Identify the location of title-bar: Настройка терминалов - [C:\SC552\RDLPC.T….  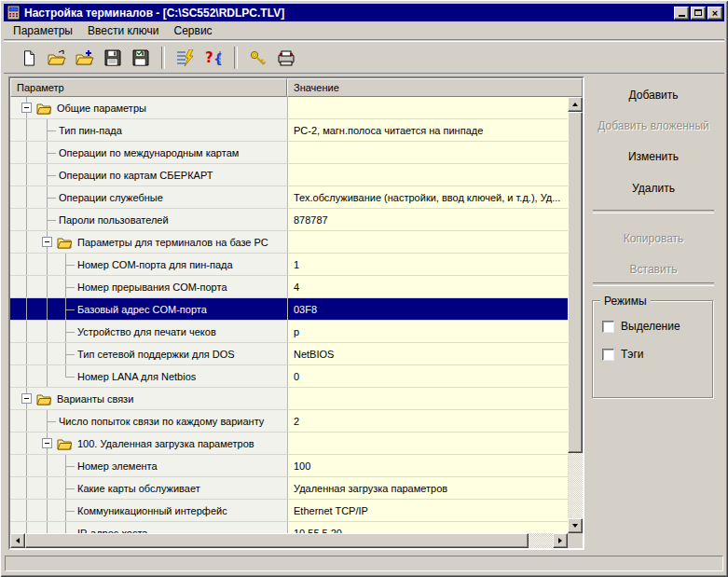
(364, 13).